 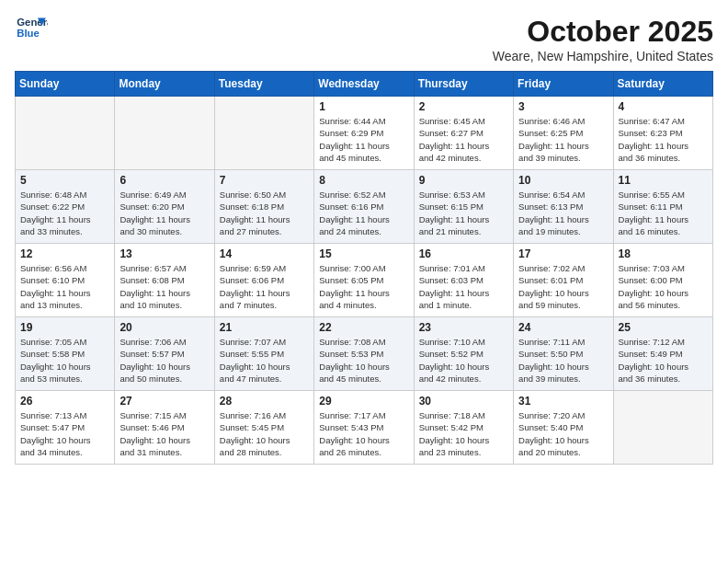 I want to click on day-info: Sunrise: 7:16 AM Sunset: 5:45 PM Dayligh…, so click(x=265, y=434).